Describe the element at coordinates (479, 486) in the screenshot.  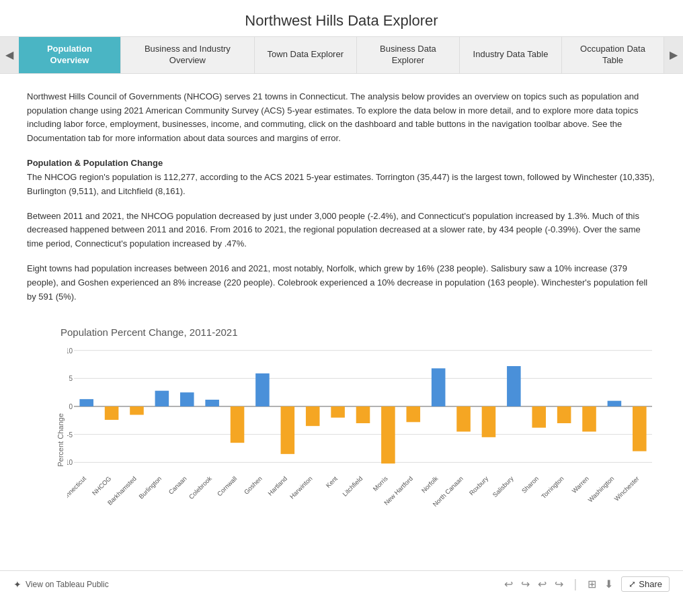
I see `svg-text: Roxbury` at that location.